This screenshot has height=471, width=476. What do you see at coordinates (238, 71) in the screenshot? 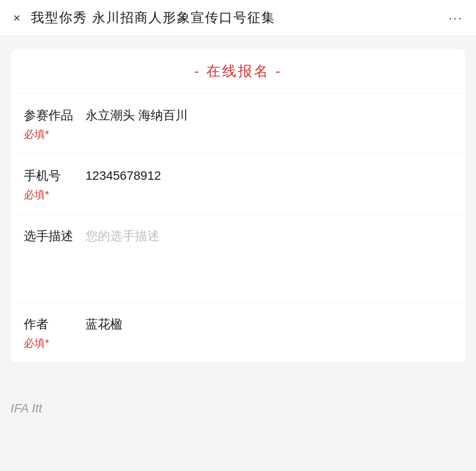
I see `form-header-title: - 在线报名 -` at bounding box center [238, 71].